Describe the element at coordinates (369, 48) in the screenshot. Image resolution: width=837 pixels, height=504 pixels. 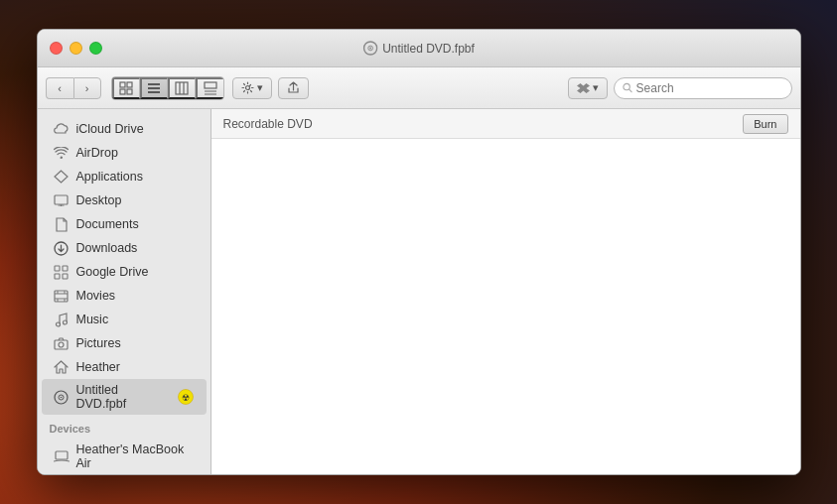
I see `disc-title-icon` at that location.